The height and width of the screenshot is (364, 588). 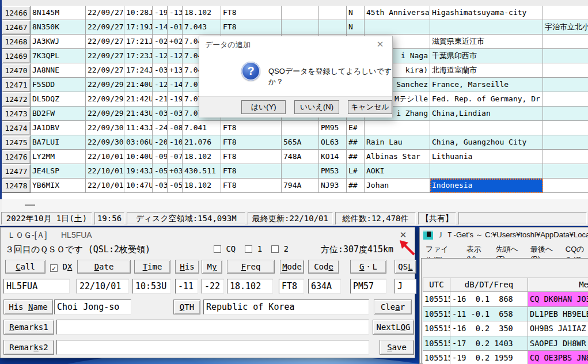 What do you see at coordinates (264, 107) in the screenshot?
I see `yes-button: はい(Y)` at bounding box center [264, 107].